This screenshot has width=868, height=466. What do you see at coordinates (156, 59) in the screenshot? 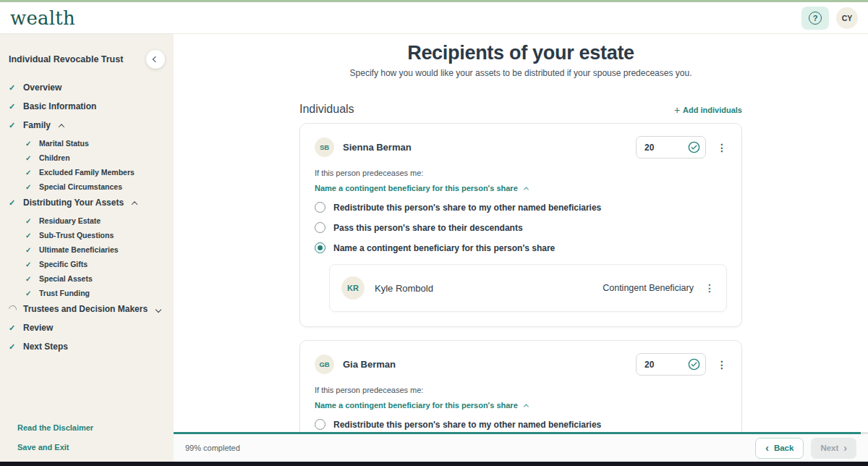
I see `sidebar-collapse-button` at bounding box center [156, 59].